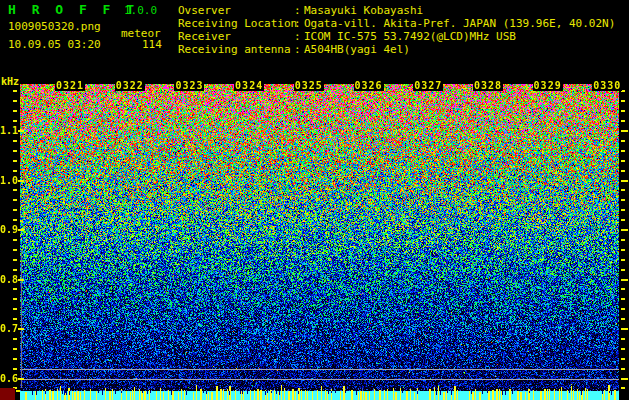  I want to click on time-label: 0322, so click(130, 86).